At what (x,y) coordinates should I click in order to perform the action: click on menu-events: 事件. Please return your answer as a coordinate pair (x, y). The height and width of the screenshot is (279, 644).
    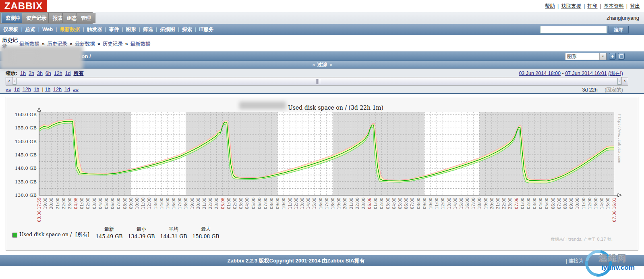
    Looking at the image, I should click on (114, 29).